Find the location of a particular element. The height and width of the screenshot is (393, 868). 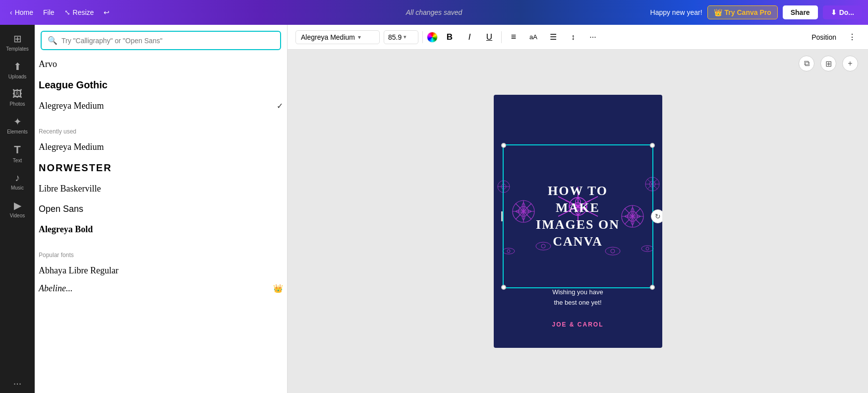

italic-button: I is located at coordinates (469, 37).